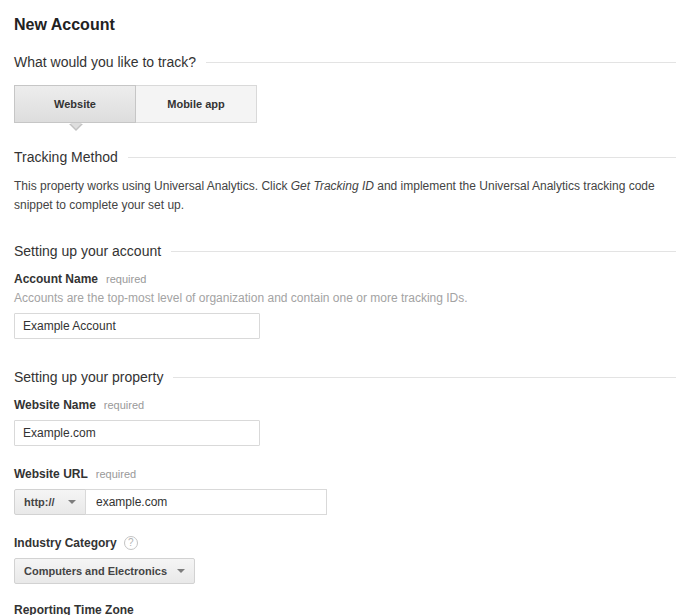 This screenshot has width=694, height=615. Describe the element at coordinates (55, 405) in the screenshot. I see `website-name-label: Website Name` at that location.